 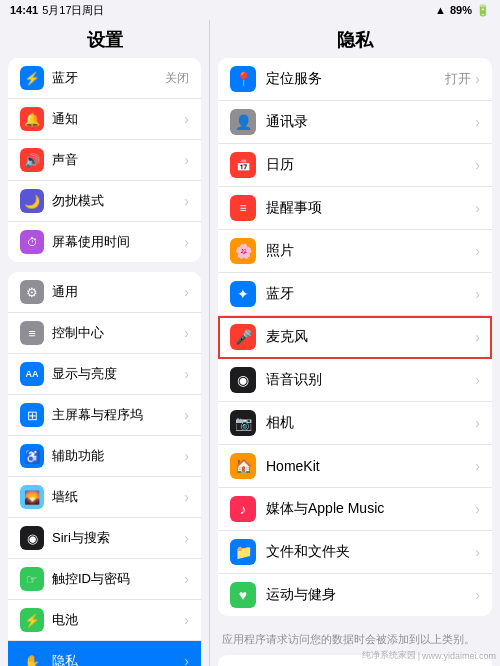 I want to click on privacy-item-contacts: 👤 通讯录 ›, so click(x=355, y=122).